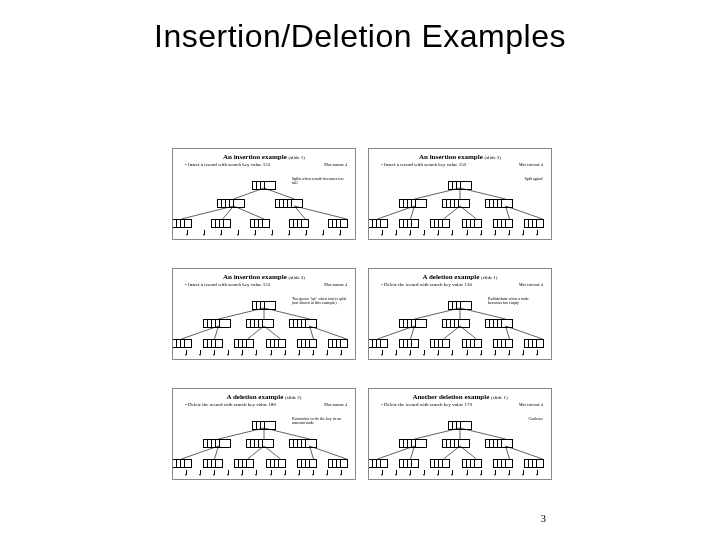 This screenshot has height=540, width=720. Describe the element at coordinates (460, 397) in the screenshot. I see `thumb-heading: Another deletion example (slide 1)` at that location.